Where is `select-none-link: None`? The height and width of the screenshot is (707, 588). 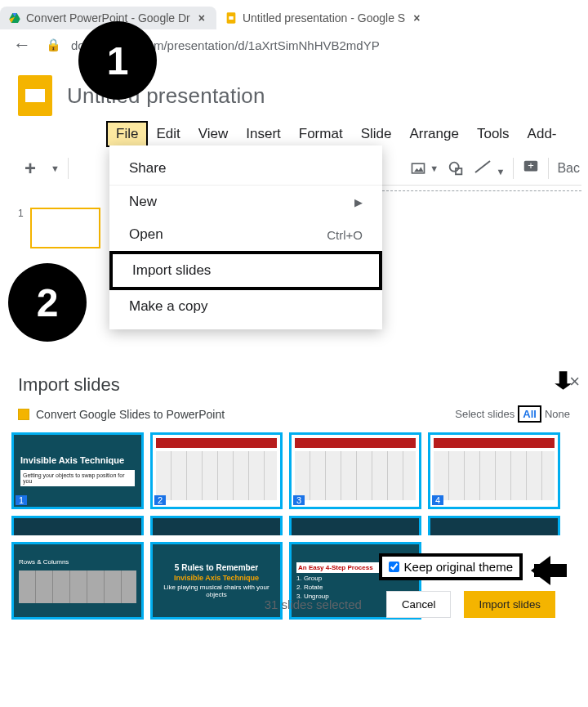 select-none-link: None is located at coordinates (557, 414).